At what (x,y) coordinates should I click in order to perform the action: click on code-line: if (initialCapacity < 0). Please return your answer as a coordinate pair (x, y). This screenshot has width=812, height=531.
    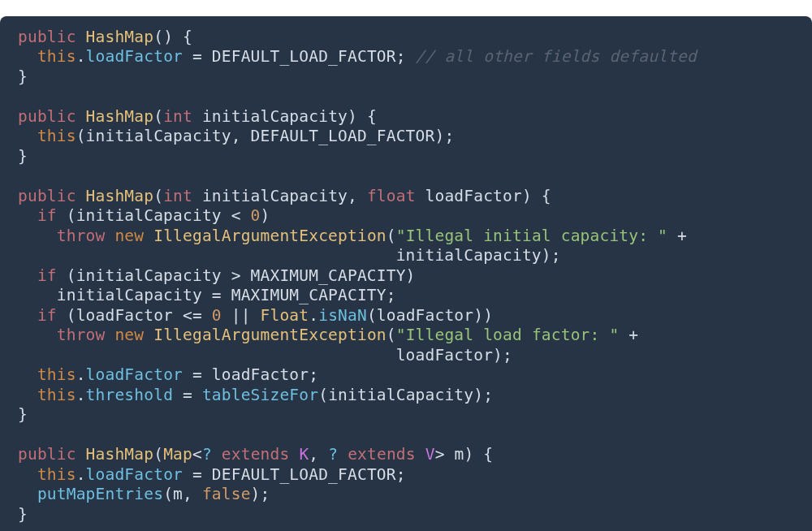
    Looking at the image, I should click on (145, 216).